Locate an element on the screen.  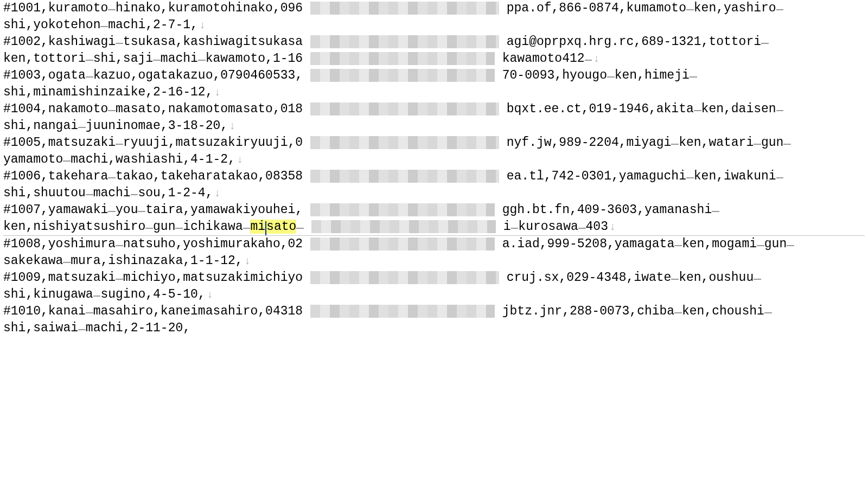
text-span: nyf.jw,989-2204,miyagi is located at coordinates (589, 143).